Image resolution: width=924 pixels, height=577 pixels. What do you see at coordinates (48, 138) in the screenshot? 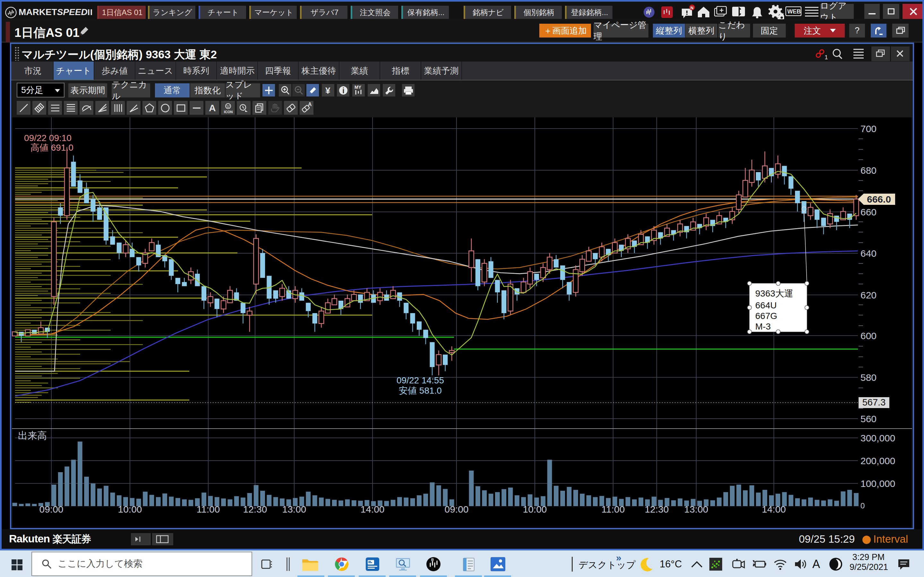
I see `svg-text: 09/22 09:10` at bounding box center [48, 138].